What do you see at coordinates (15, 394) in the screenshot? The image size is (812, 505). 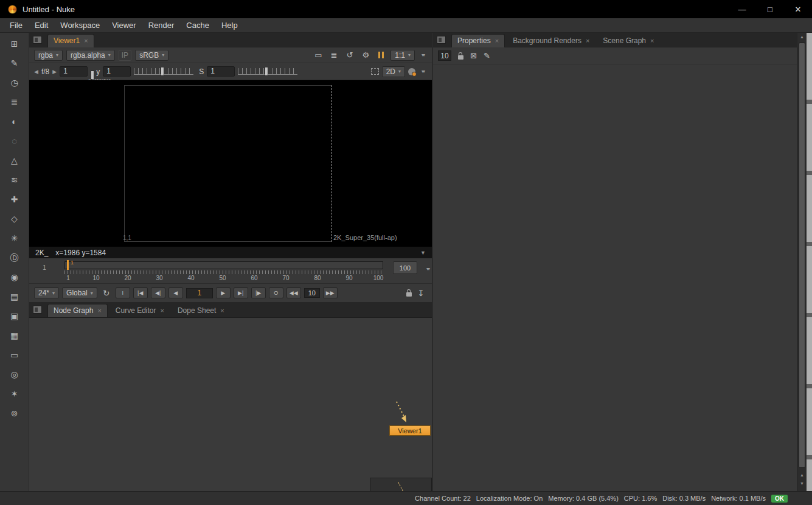 I see `sparkle-icon: ✶` at bounding box center [15, 394].